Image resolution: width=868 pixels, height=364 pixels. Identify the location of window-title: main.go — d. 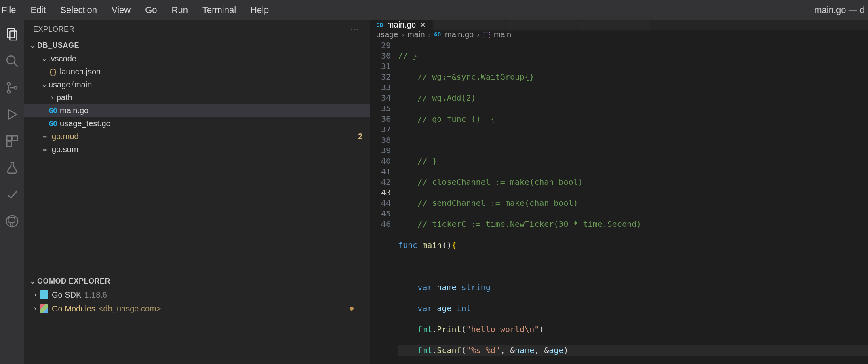
(841, 10).